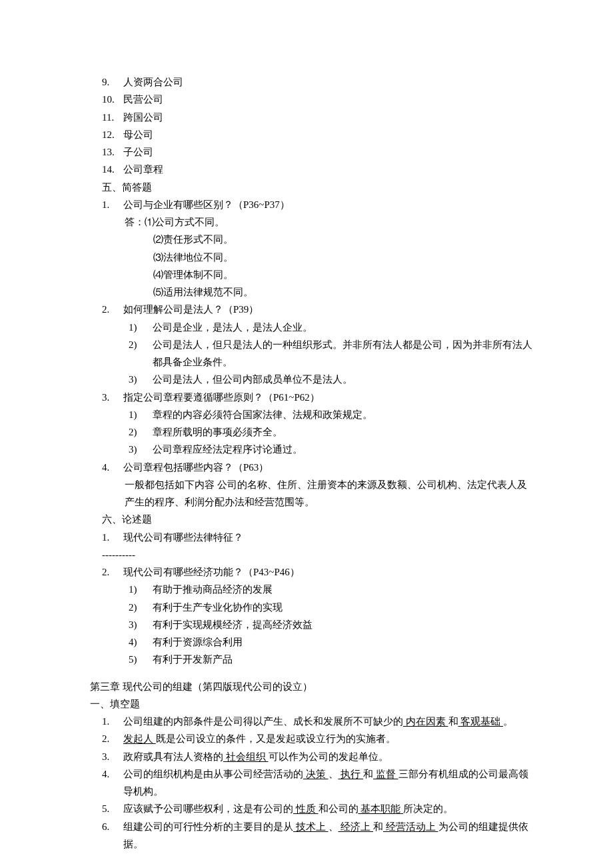  Describe the element at coordinates (317, 467) in the screenshot. I see `q4-title: 4. 公司章程包括哪些内容？（P63）` at that location.